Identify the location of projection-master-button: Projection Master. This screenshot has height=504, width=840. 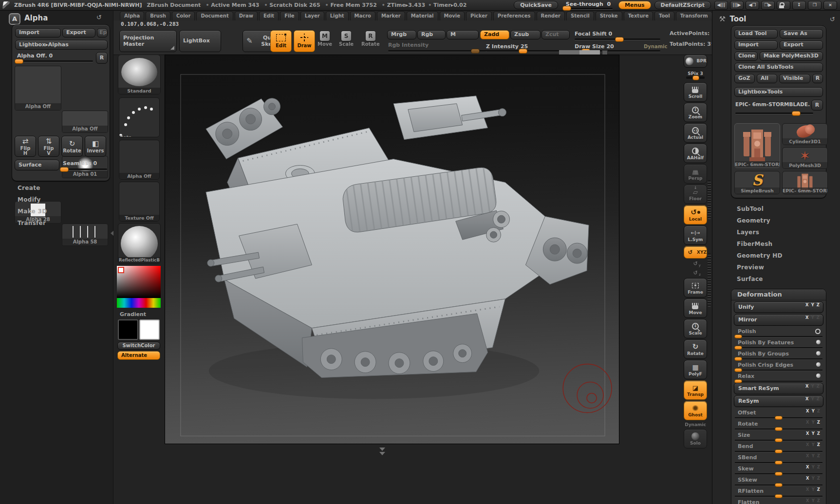
(148, 41).